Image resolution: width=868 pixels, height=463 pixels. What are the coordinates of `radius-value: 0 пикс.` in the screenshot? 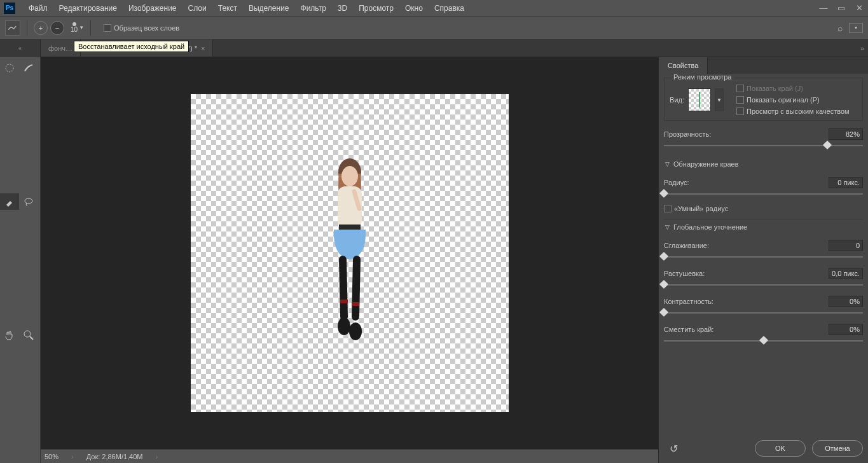 It's located at (846, 183).